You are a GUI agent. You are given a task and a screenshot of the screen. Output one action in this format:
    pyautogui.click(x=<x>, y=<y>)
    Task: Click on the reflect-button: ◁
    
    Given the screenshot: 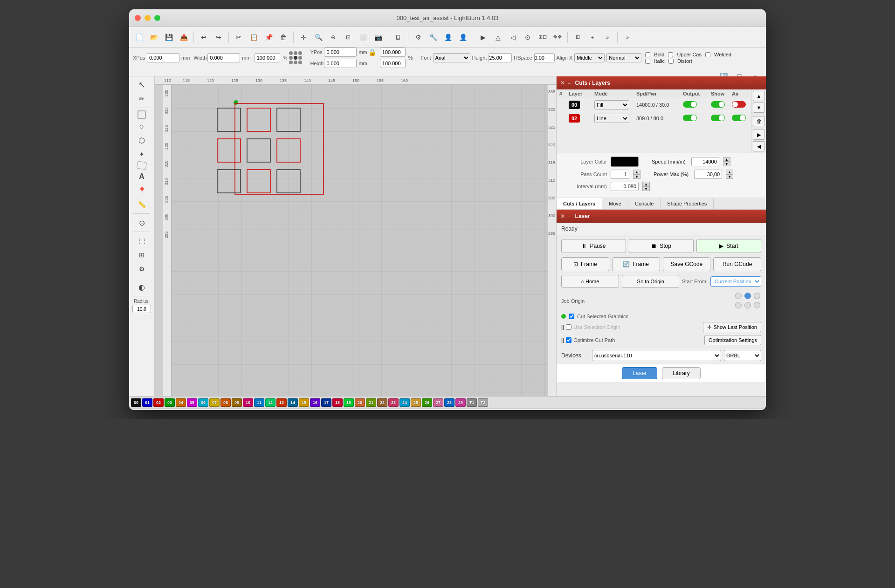 What is the action you would take?
    pyautogui.click(x=513, y=37)
    